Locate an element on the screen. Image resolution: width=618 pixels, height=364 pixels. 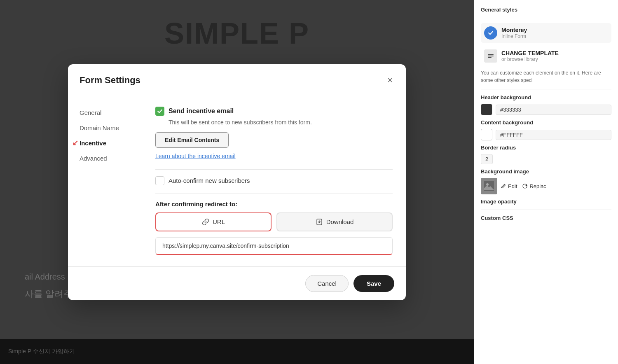
nav-advanced-label: Advanced is located at coordinates (93, 158).